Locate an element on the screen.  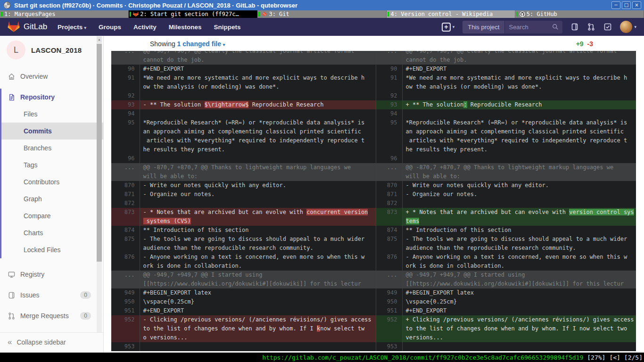
sidebar-item-tags: Tags is located at coordinates (52, 165).